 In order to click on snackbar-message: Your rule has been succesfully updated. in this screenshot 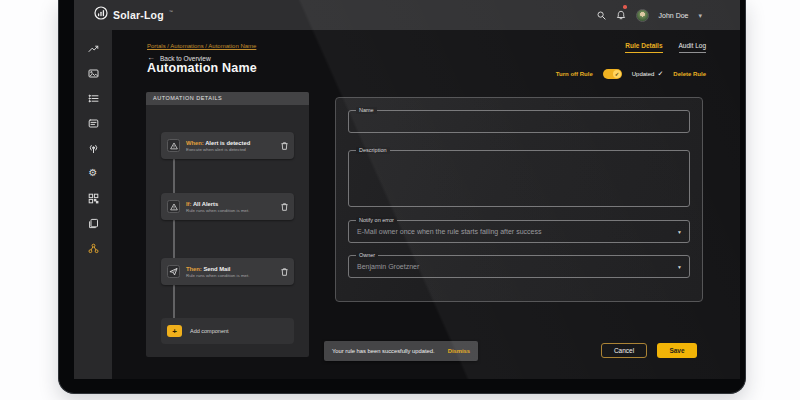, I will do `click(384, 351)`.